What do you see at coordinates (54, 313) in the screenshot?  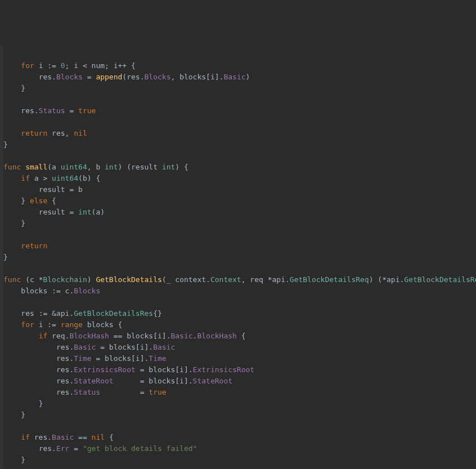 I see `operator: &` at bounding box center [54, 313].